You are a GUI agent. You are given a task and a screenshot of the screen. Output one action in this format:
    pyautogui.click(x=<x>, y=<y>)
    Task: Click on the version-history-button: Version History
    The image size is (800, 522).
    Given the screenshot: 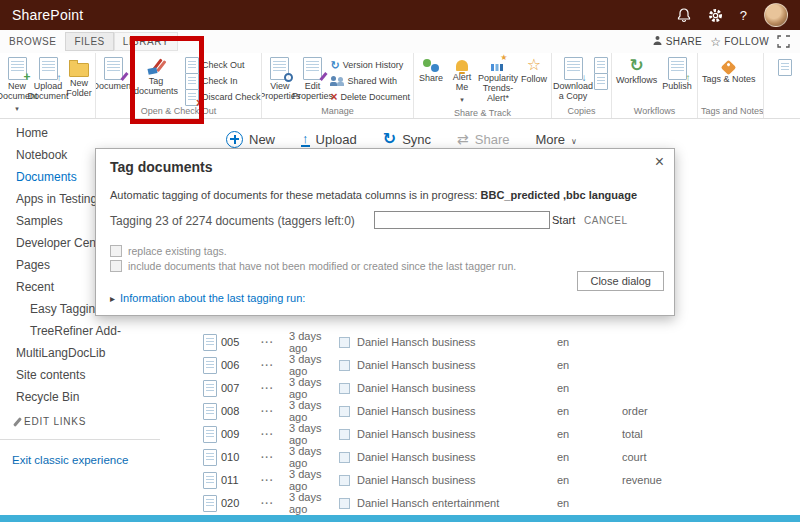 What is the action you would take?
    pyautogui.click(x=370, y=65)
    